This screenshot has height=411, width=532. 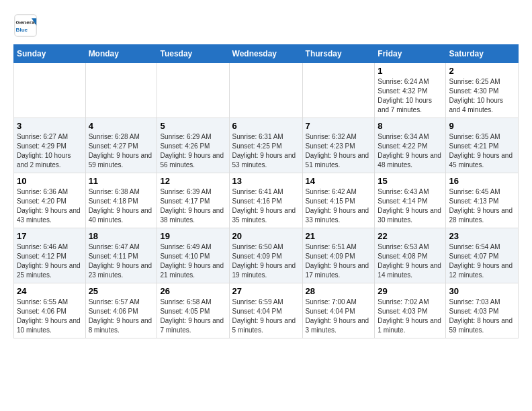 I want to click on calendar-week-row: 3Sunrise: 6:27 AM Sunset: 4:29 PM Daylig…, so click(x=266, y=146).